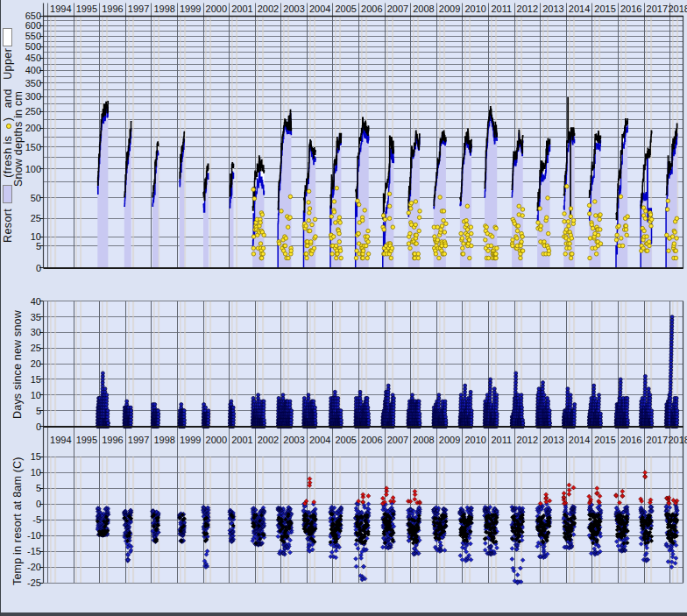 The width and height of the screenshot is (687, 616). I want to click on mid-year-label-2013: 2013, so click(553, 440).